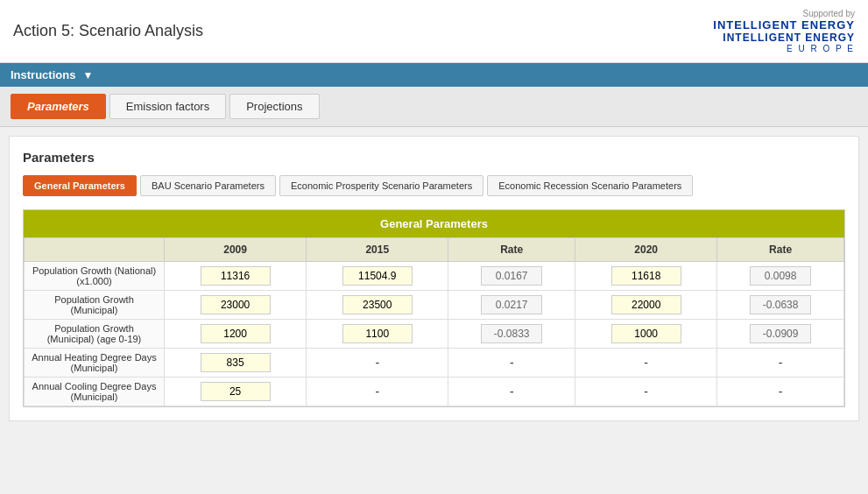  I want to click on cell-2020-4: -, so click(646, 392).